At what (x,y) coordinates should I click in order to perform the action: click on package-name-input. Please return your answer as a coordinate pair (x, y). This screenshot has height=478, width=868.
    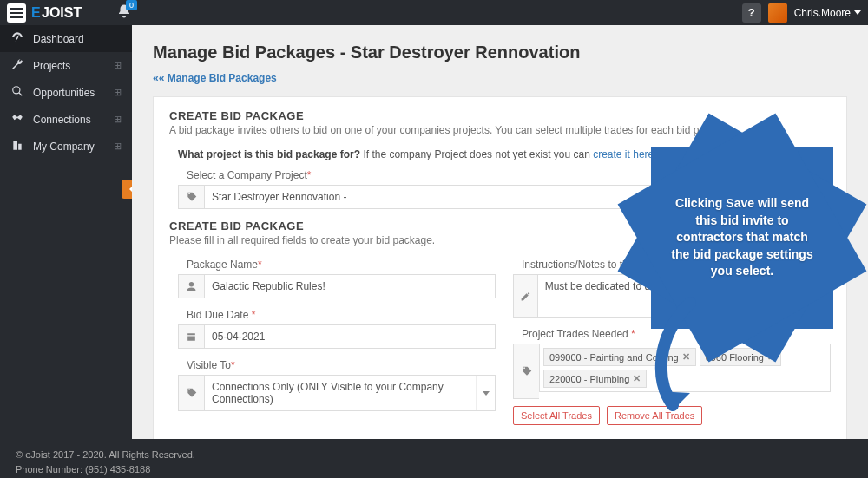
    Looking at the image, I should click on (350, 286).